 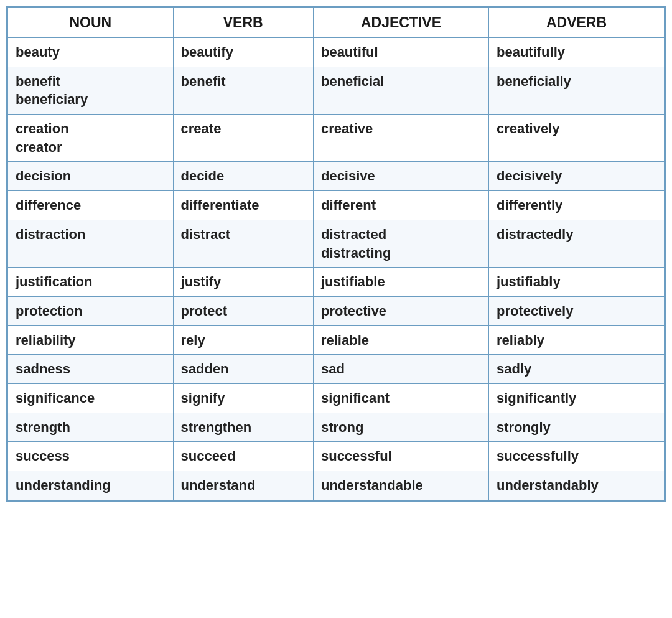 What do you see at coordinates (576, 177) in the screenshot?
I see `cell-adverb: decisively` at bounding box center [576, 177].